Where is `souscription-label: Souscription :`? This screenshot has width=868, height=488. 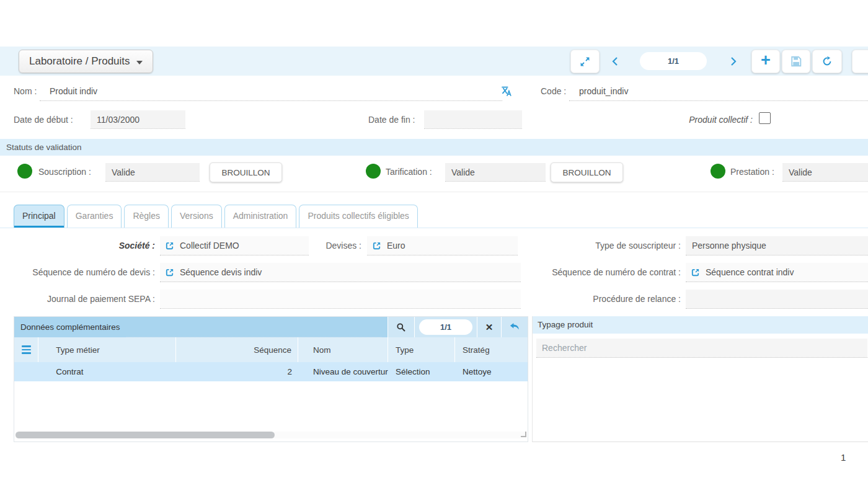
souscription-label: Souscription : is located at coordinates (64, 172).